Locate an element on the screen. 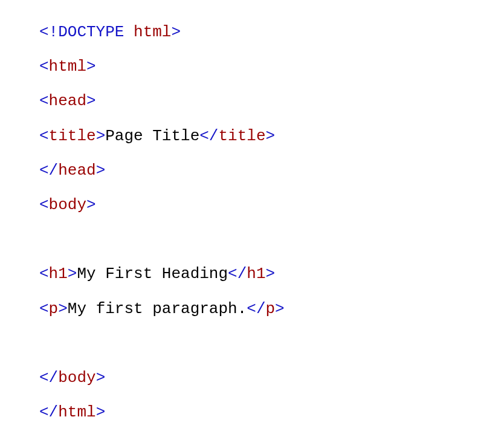 This screenshot has height=440, width=504. tag-p-close: p is located at coordinates (271, 309).